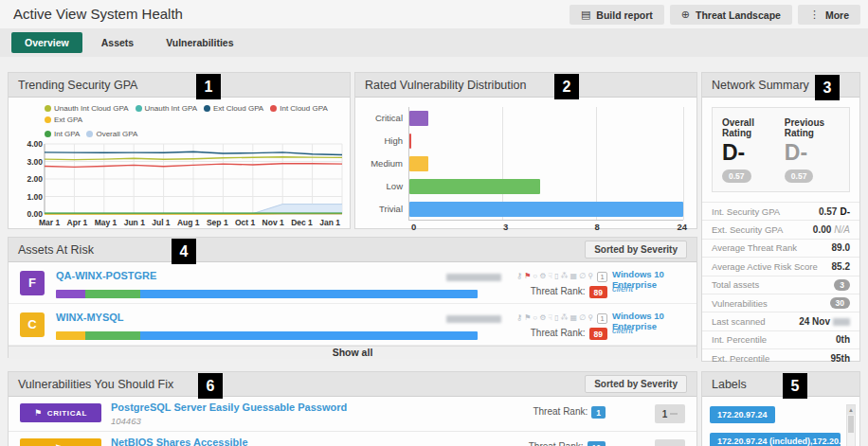  I want to click on empty-set-icon: ∅, so click(582, 318).